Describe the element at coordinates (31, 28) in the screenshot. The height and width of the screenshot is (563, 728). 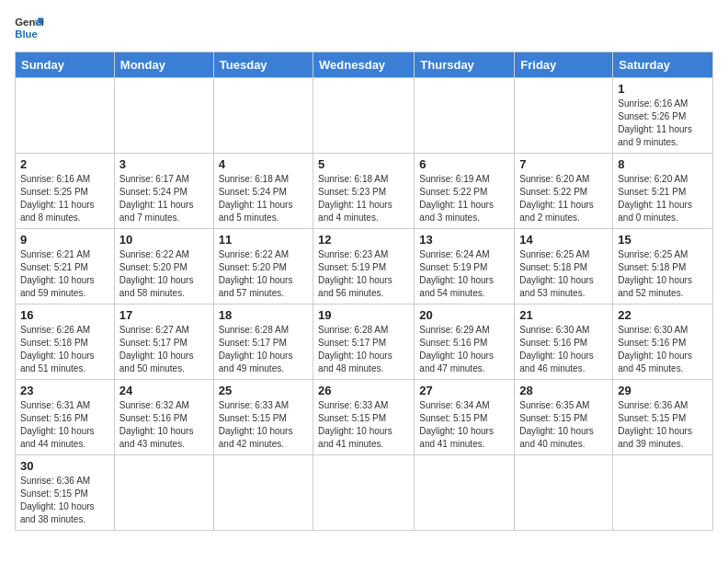
I see `logo: General Blue` at that location.